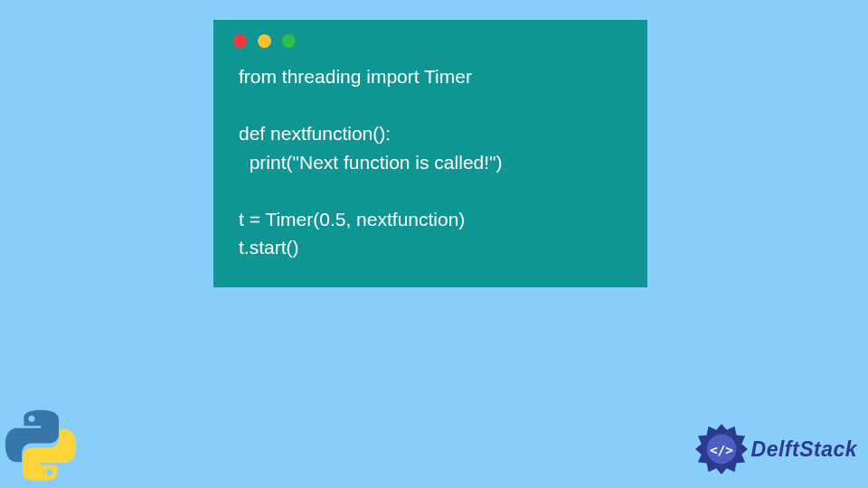 The height and width of the screenshot is (488, 868). Describe the element at coordinates (41, 446) in the screenshot. I see `python-logo-icon` at that location.